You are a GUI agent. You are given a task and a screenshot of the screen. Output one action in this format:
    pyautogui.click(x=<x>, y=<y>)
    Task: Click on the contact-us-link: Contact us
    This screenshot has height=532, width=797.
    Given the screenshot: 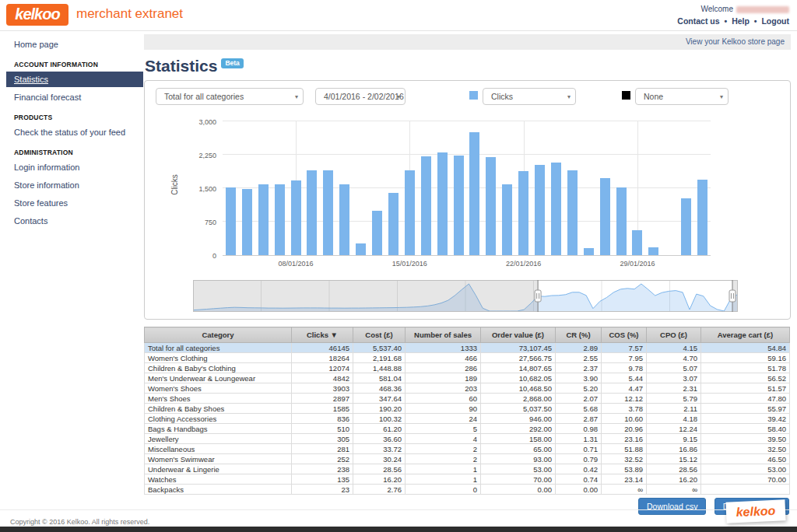 What is the action you would take?
    pyautogui.click(x=698, y=21)
    